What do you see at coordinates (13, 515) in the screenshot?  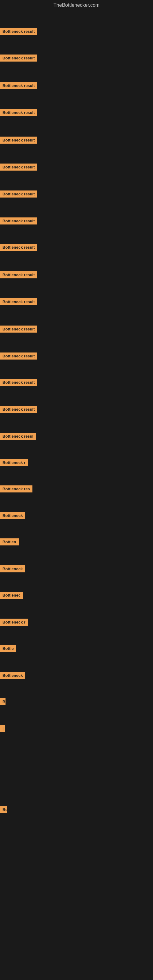 I see `bottleneck-label-19: Bottleneck` at bounding box center [13, 515].